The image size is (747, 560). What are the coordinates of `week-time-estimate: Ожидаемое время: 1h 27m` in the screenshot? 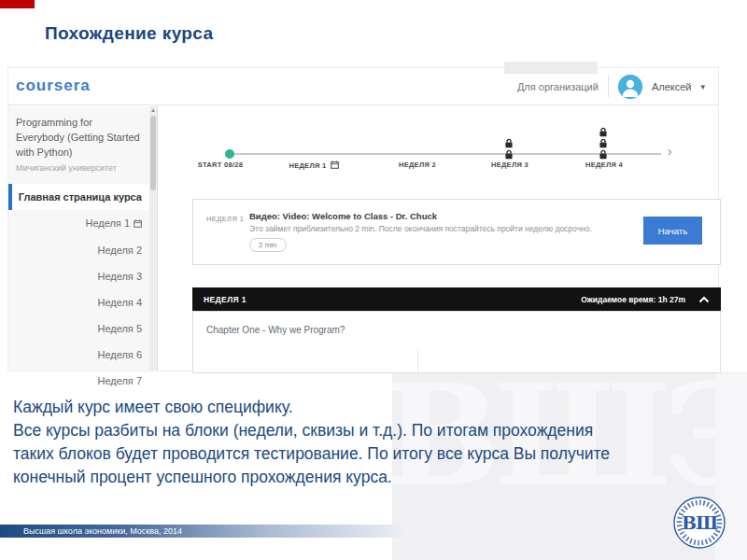 It's located at (633, 300).